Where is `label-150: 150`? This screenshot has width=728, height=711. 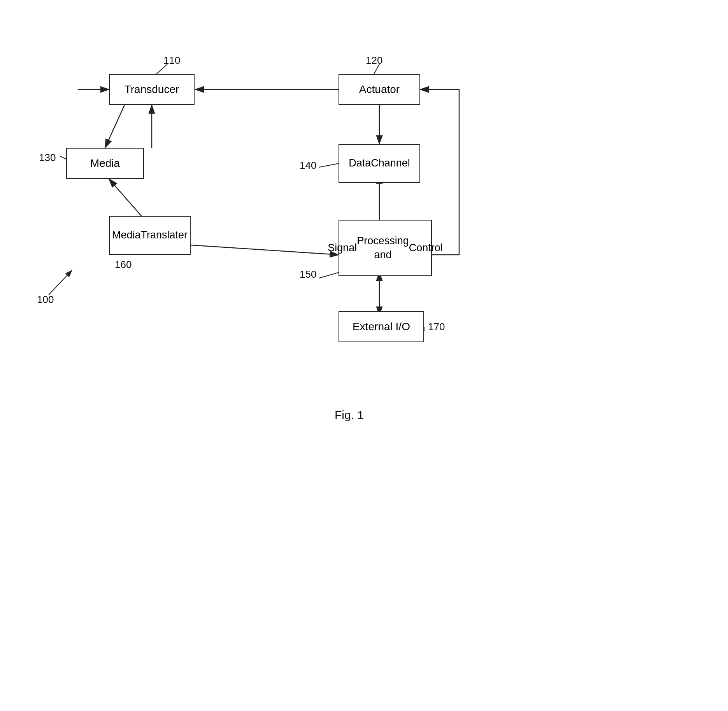 label-150: 150 is located at coordinates (308, 275).